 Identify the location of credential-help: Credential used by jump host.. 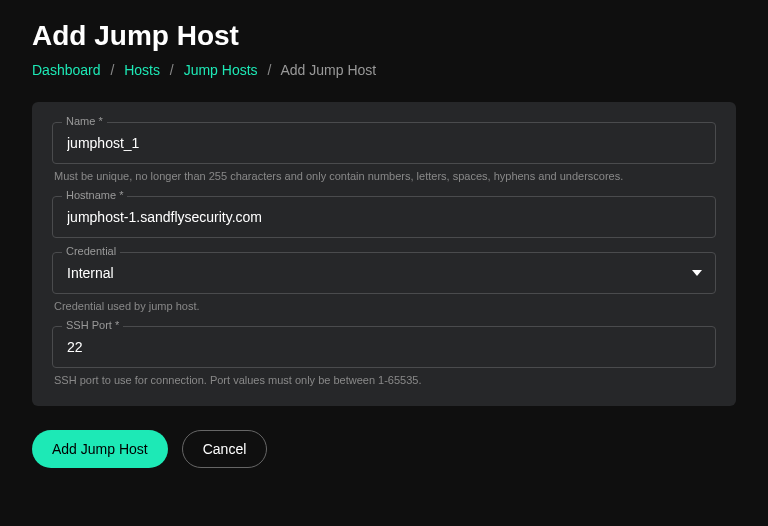
(384, 306).